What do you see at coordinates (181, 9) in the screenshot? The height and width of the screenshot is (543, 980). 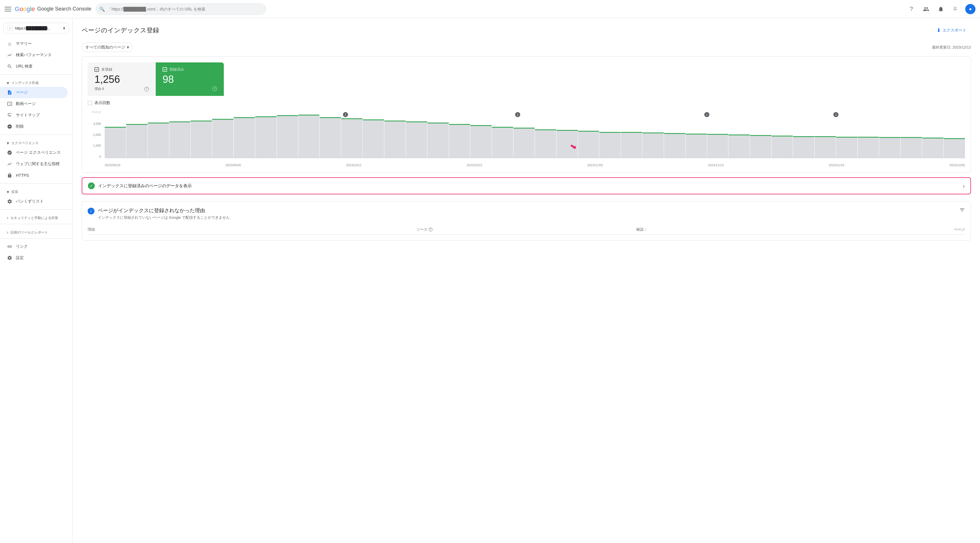 I see `search-input` at bounding box center [181, 9].